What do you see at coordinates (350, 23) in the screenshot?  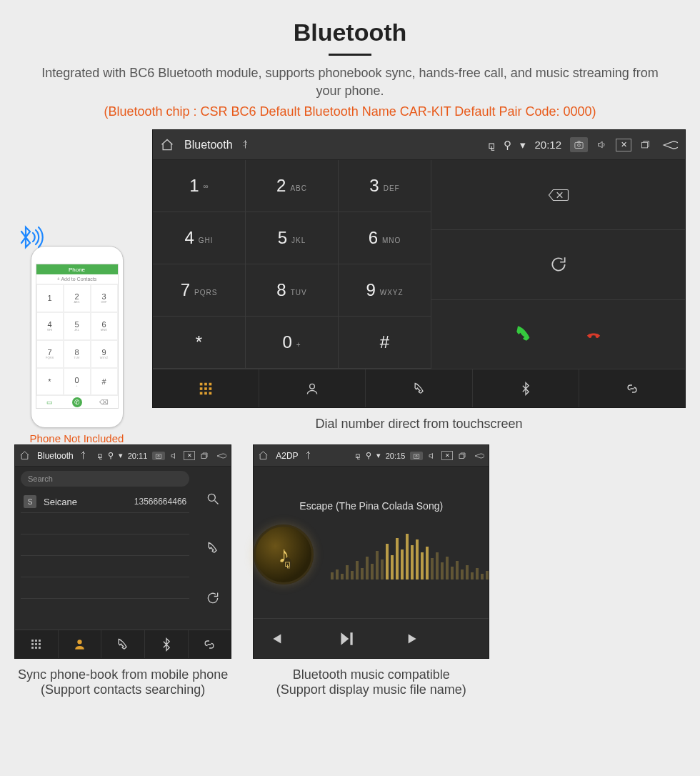 I see `page-title: Bluetooth` at bounding box center [350, 23].